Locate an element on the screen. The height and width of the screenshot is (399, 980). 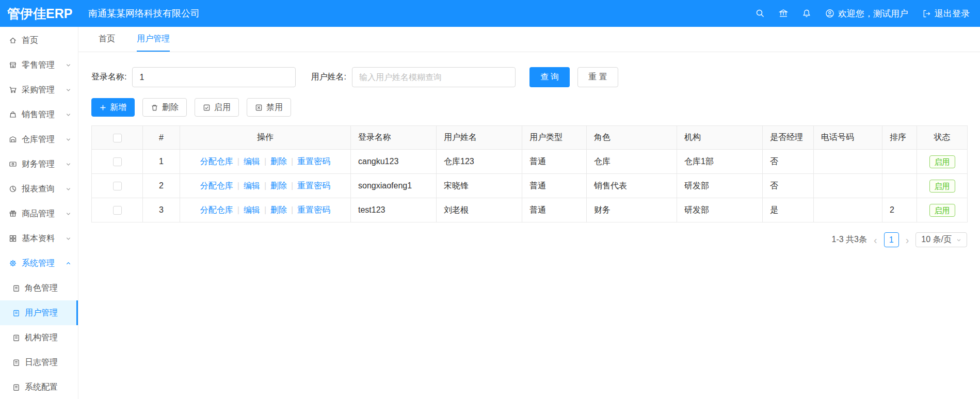
role-cell: 销售代表 is located at coordinates (632, 186).